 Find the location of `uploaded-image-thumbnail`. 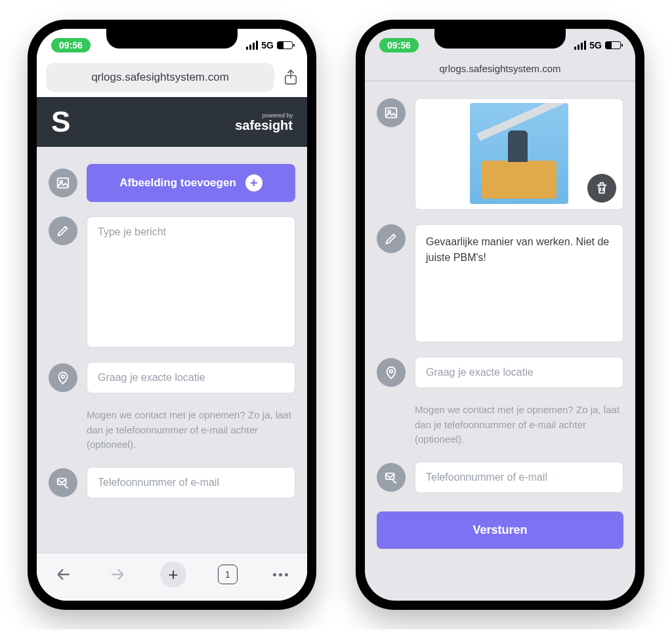

uploaded-image-thumbnail is located at coordinates (519, 153).